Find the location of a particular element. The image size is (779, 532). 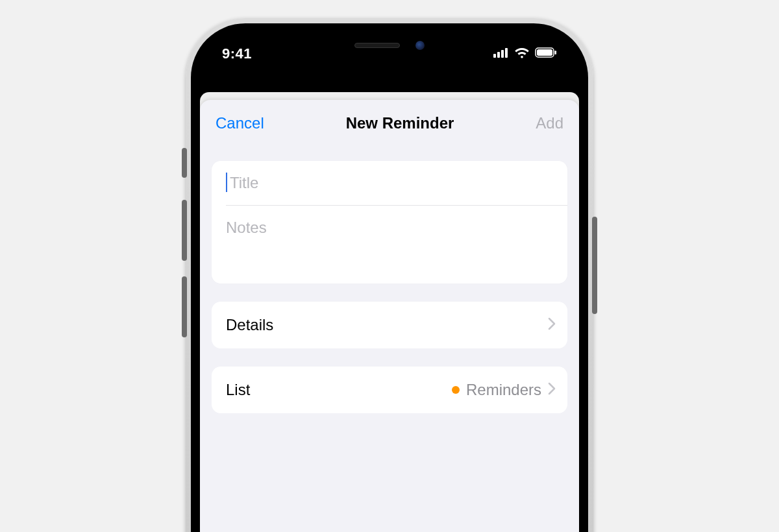

volume-up-button is located at coordinates (184, 230).